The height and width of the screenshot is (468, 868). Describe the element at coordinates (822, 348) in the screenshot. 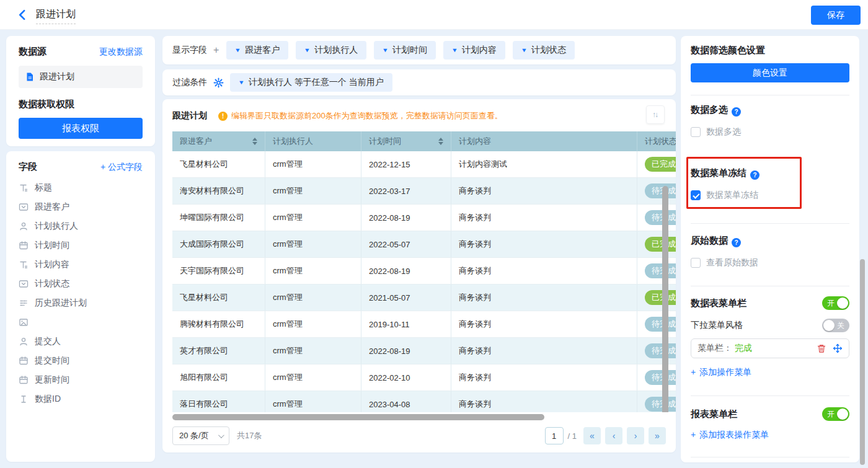

I see `trash-icon` at that location.